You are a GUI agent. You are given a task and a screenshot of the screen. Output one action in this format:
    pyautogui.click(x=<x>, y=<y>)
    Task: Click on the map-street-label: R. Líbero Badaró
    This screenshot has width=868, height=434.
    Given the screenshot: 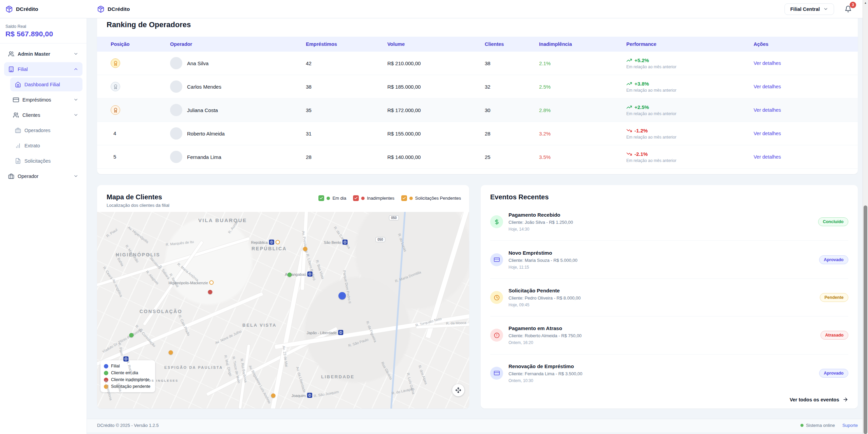 What is the action you would take?
    pyautogui.click(x=311, y=267)
    